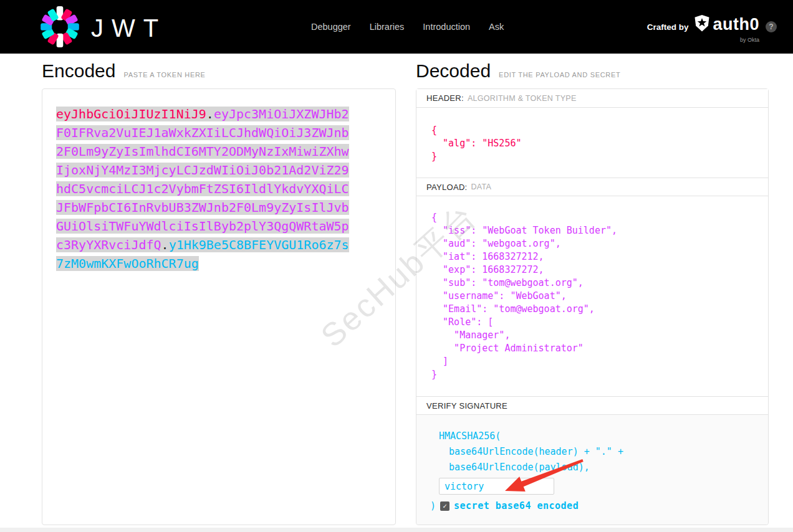 This screenshot has width=793, height=532. What do you see at coordinates (131, 114) in the screenshot?
I see `token-header-part: eyJhbGciOiJIUzI1NiJ9` at bounding box center [131, 114].